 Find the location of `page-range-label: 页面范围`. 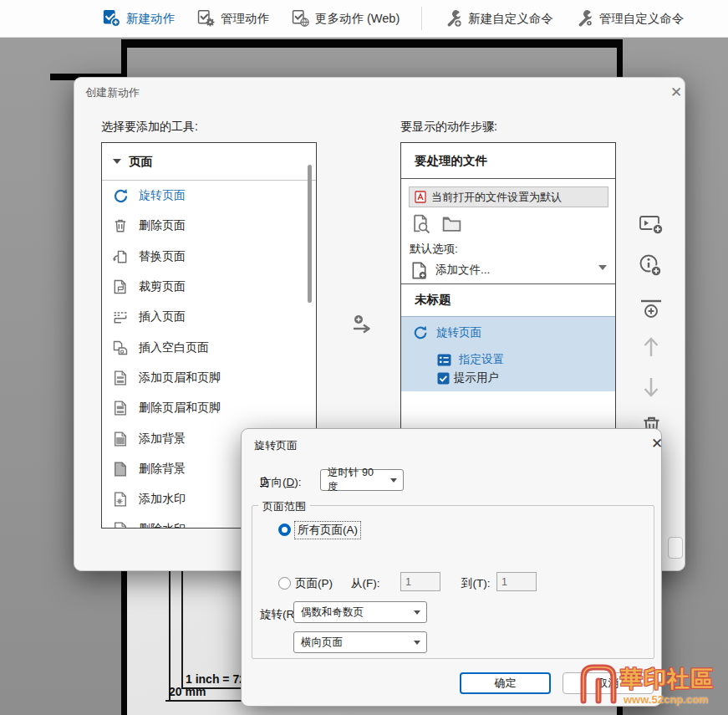

page-range-label: 页面范围 is located at coordinates (284, 507).